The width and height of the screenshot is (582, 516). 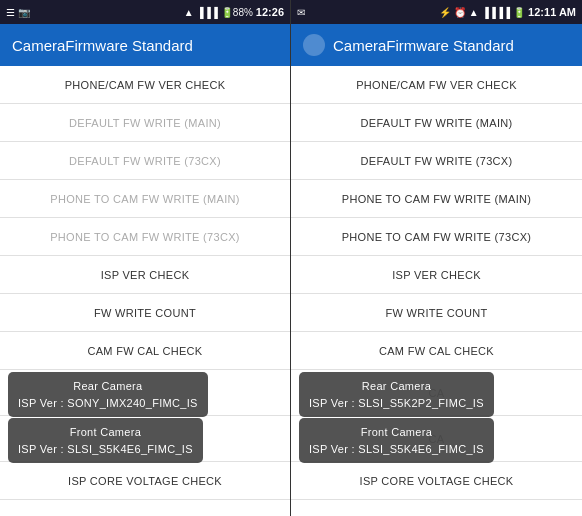 I want to click on tooltip-line-0: Front Camera, so click(x=106, y=432).